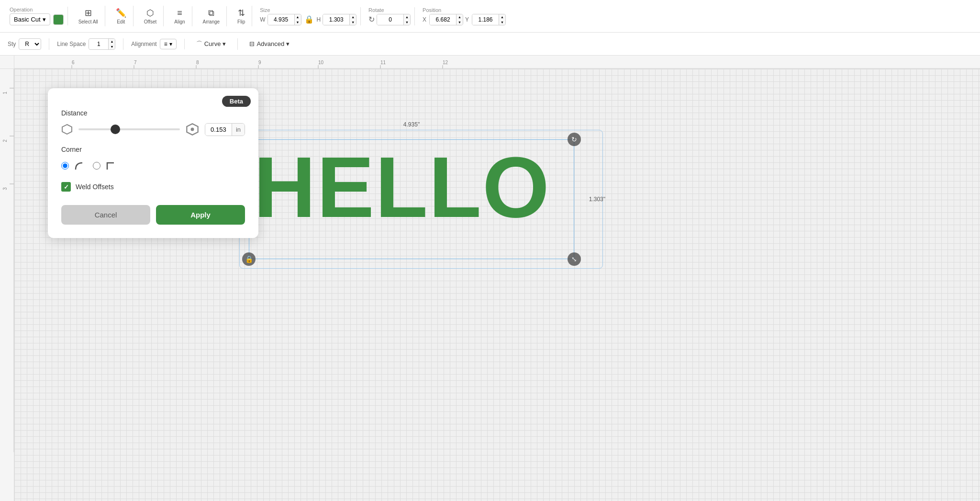 This screenshot has width=980, height=501. What do you see at coordinates (284, 20) in the screenshot?
I see `width-input-wrap: ▲ ▼` at bounding box center [284, 20].